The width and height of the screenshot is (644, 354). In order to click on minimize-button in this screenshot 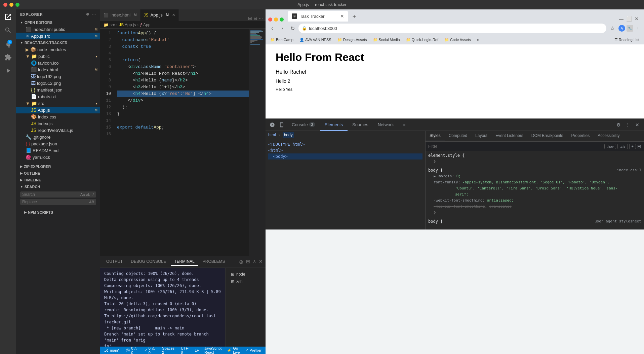, I will do `click(11, 5)`.